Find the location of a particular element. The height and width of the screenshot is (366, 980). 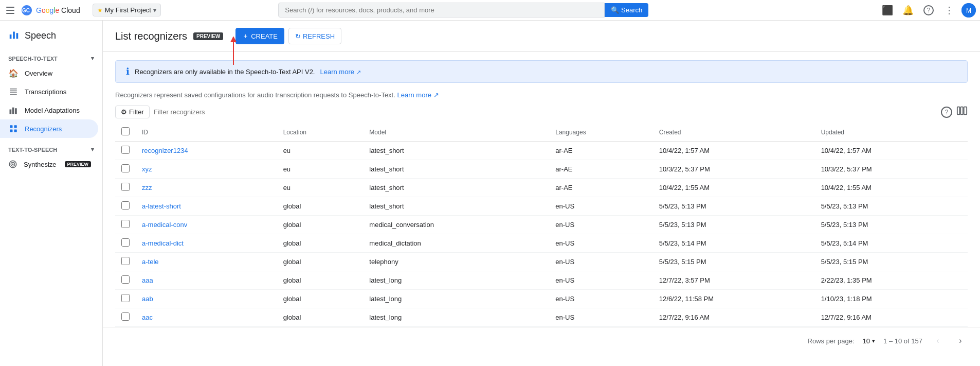

sidebar-item-synthesize: Synthesize PREVIEW is located at coordinates (49, 164).